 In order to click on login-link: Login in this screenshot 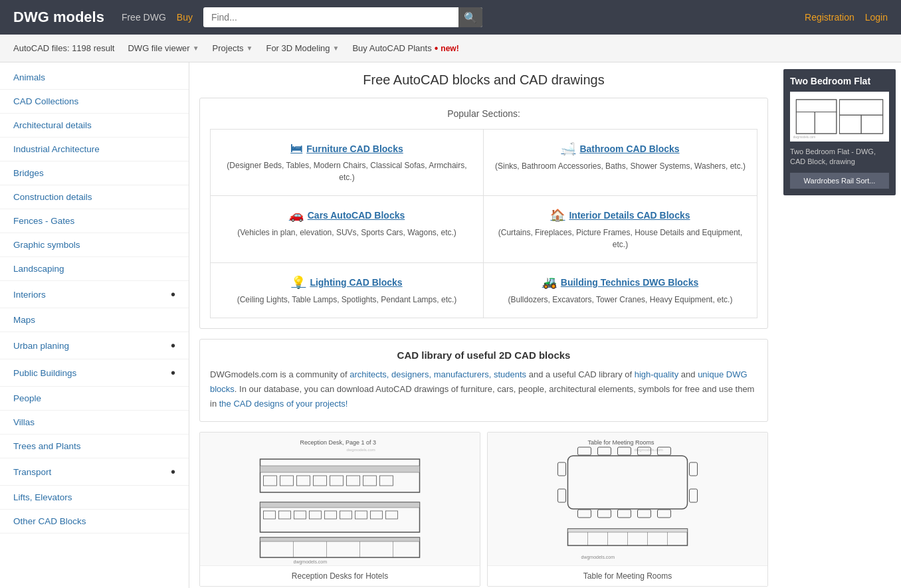, I will do `click(876, 17)`.